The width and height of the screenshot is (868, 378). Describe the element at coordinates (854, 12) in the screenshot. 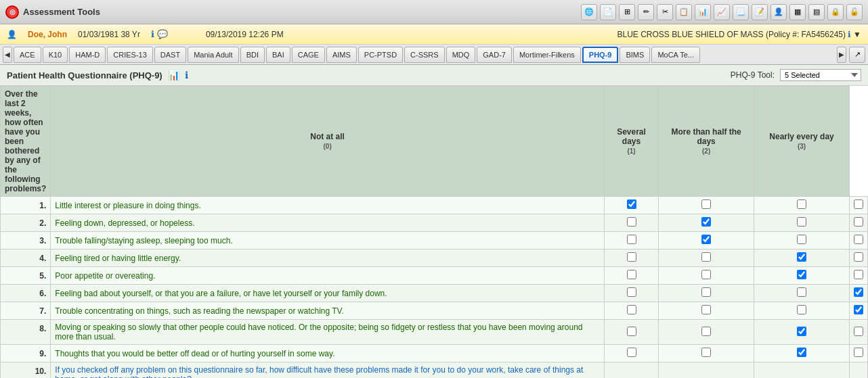

I see `lock2-icon: 🔓` at that location.